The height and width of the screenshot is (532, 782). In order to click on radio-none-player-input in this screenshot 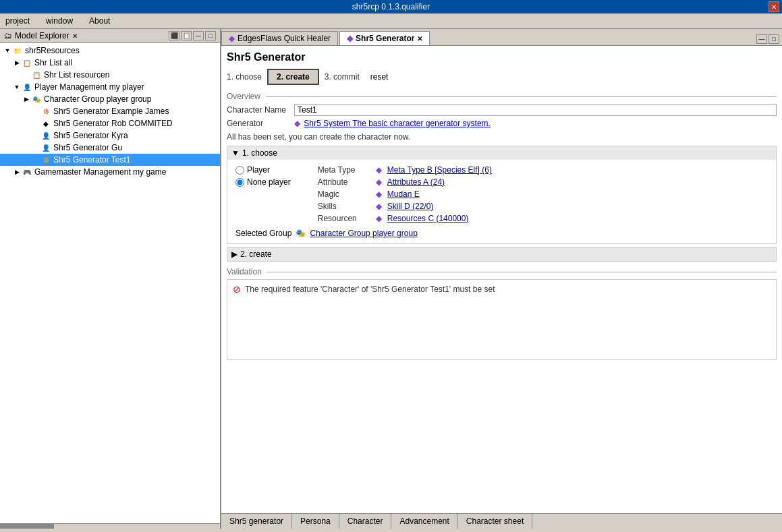, I will do `click(240, 182)`.